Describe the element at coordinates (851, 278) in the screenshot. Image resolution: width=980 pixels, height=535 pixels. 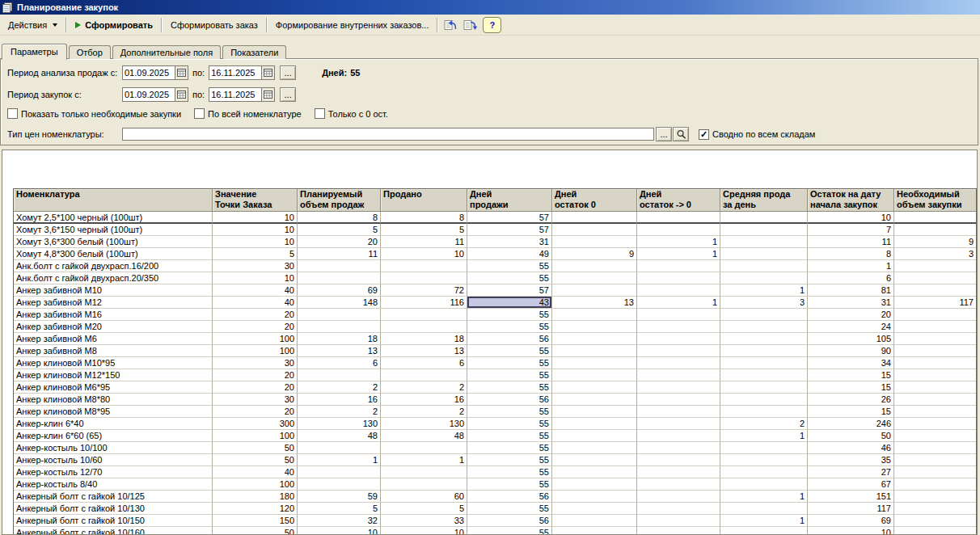
I see `cell: 6` at that location.